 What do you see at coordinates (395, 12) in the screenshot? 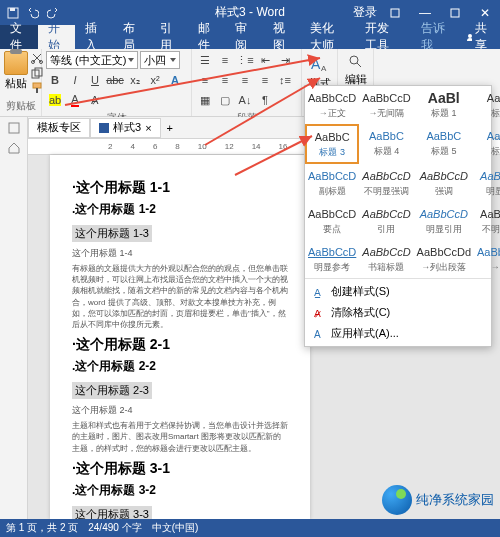
I see `ribbon-options-icon` at bounding box center [395, 12].